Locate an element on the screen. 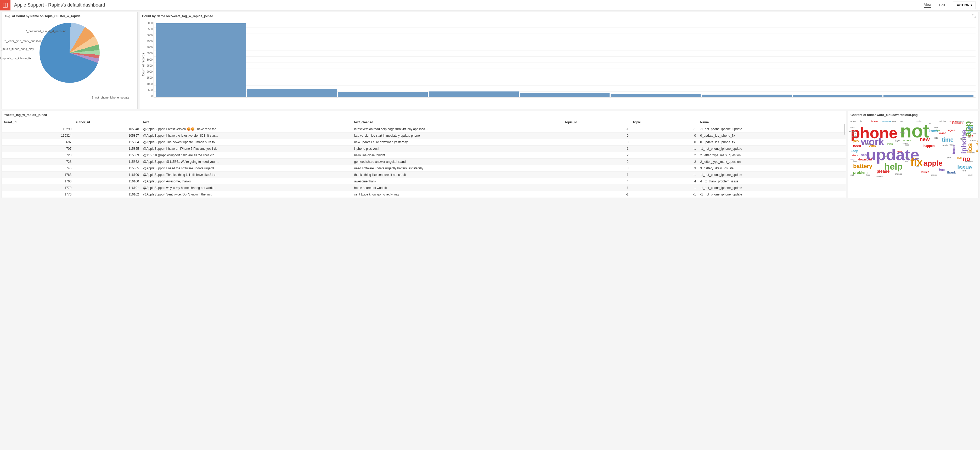 Image resolution: width=980 pixels, height=450 pixels. column-header: Topic is located at coordinates (664, 122).